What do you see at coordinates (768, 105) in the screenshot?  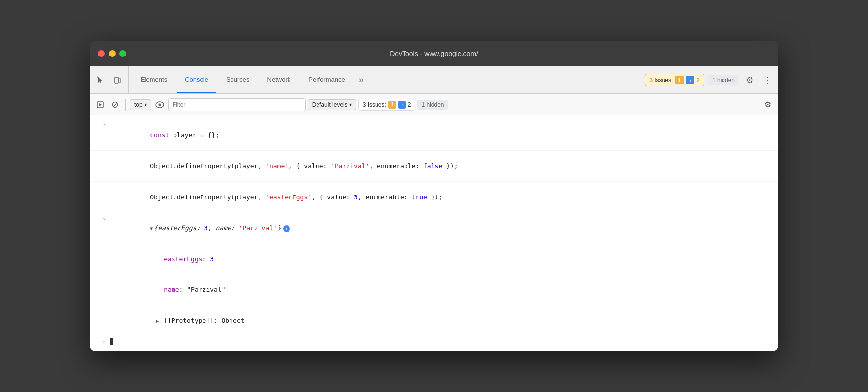 I see `console-settings-button: ⚙` at bounding box center [768, 105].